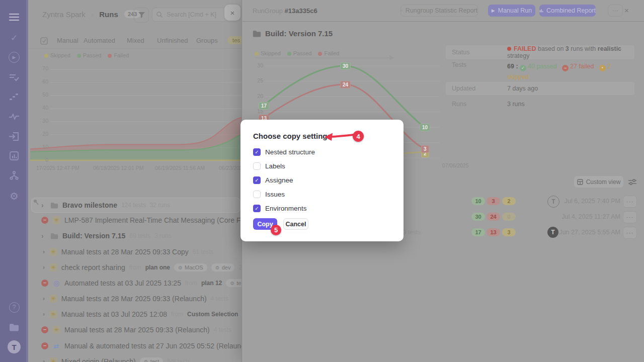 The width and height of the screenshot is (644, 362). Describe the element at coordinates (322, 180) in the screenshot. I see `copy-settings-modal: Choose copy settings ✓ Nested structure …` at that location.